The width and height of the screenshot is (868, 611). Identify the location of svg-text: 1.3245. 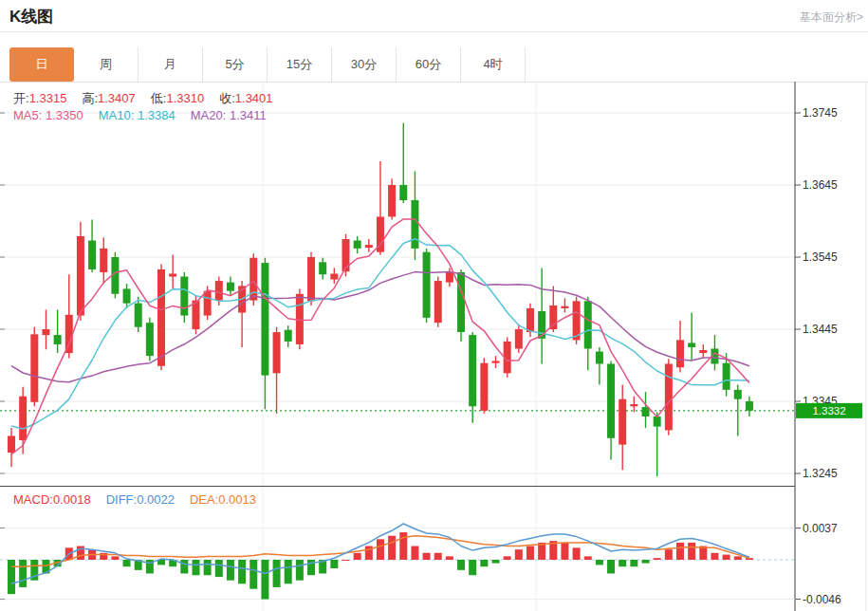
(820, 473).